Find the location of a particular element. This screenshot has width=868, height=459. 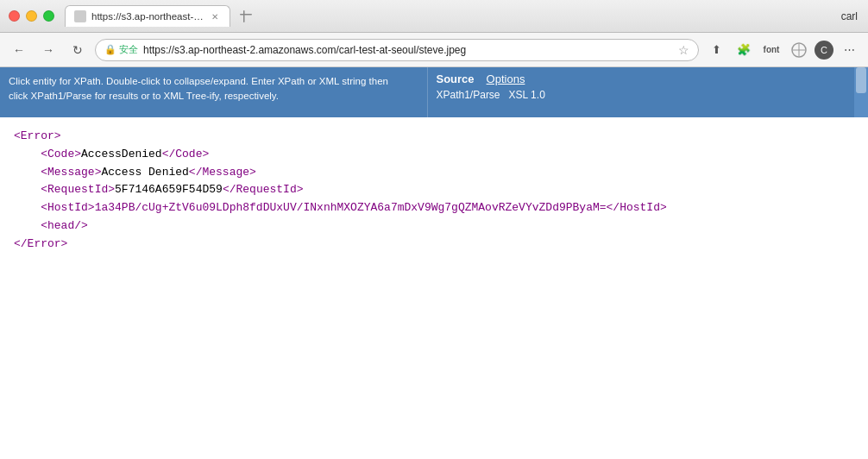

head-tag: <head/> is located at coordinates (64, 226).